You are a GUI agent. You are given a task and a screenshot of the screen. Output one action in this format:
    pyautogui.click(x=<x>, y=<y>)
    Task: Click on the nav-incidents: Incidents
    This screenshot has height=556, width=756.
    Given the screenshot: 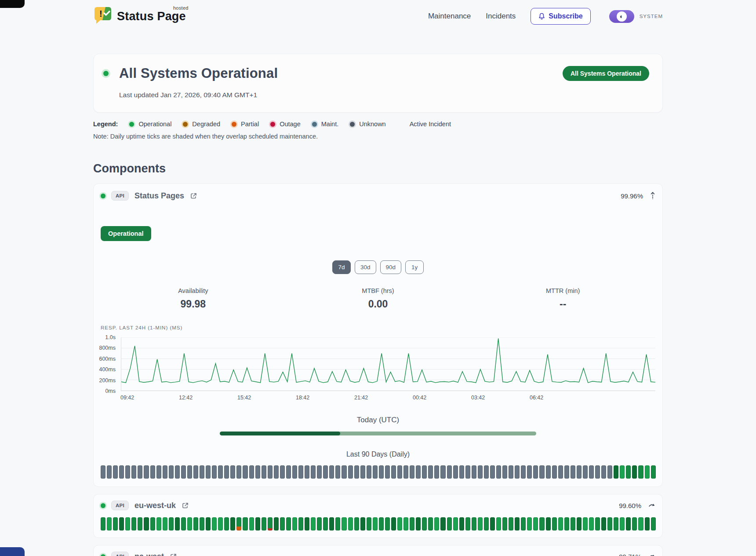 What is the action you would take?
    pyautogui.click(x=501, y=16)
    